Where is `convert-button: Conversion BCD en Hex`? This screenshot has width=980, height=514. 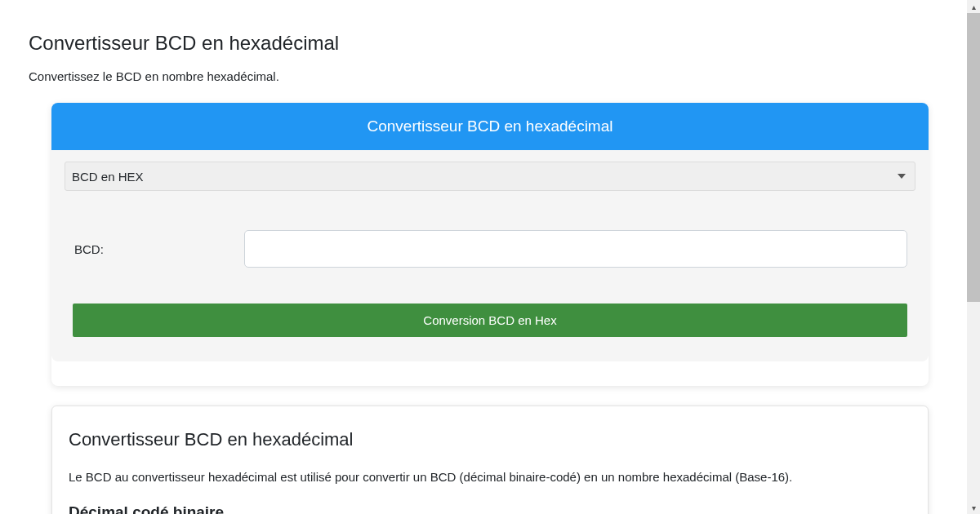 convert-button: Conversion BCD en Hex is located at coordinates (490, 320).